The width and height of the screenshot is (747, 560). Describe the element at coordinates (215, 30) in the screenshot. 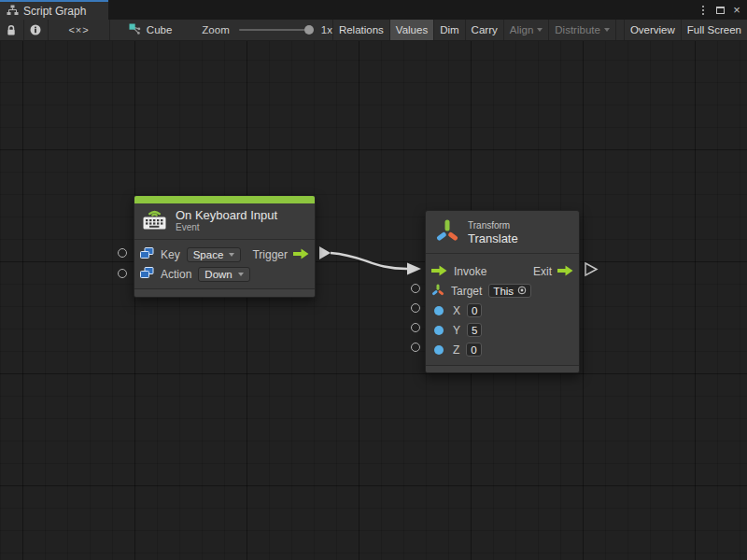

I see `zoom-label: Zoom` at that location.